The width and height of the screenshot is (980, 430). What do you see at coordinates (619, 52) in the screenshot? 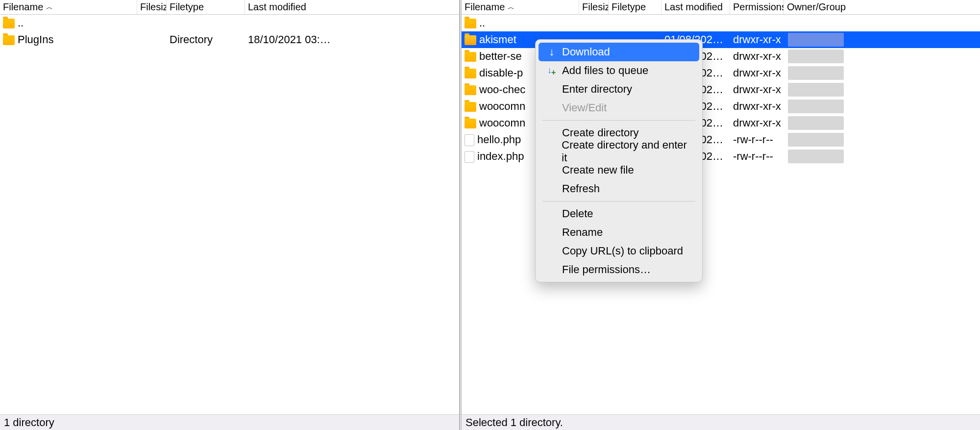
I see `menu-download: ↓Download` at bounding box center [619, 52].